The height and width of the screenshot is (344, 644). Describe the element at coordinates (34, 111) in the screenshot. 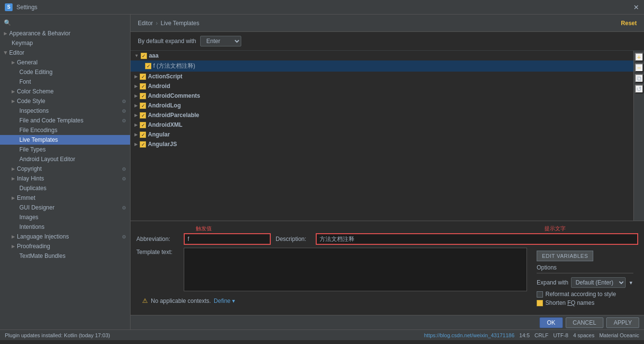

I see `sidebar-item-label: Inspections` at that location.